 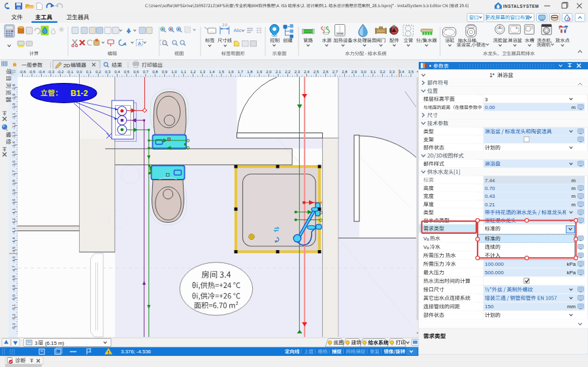 I want to click on svg-text: 2.3, so click(x=298, y=72).